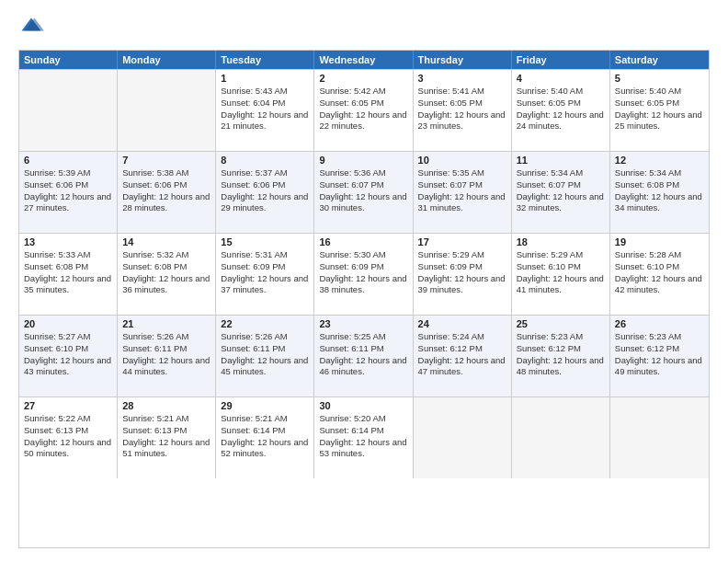 This screenshot has width=728, height=563. What do you see at coordinates (68, 191) in the screenshot?
I see `day-info: Sunrise: 5:39 AM Sunset: 6:06 PM Dayligh…` at bounding box center [68, 191].